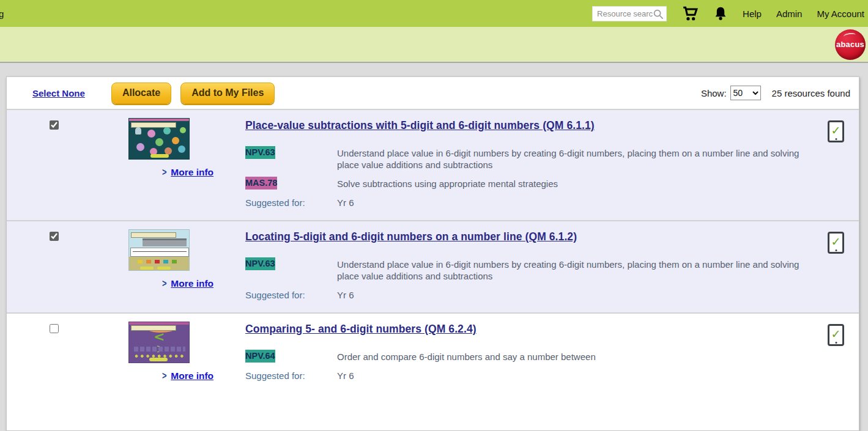 The image size is (868, 431). I want to click on thumb-number-line, so click(160, 252).